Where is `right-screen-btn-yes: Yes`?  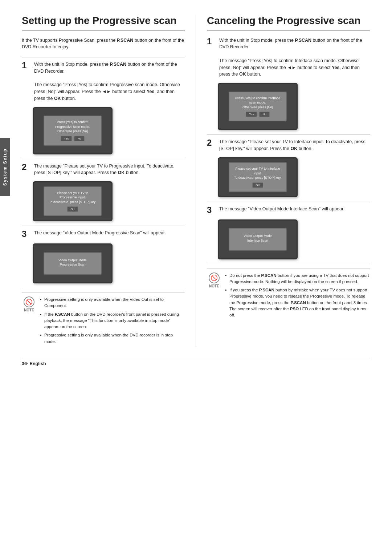 right-screen-btn-yes: Yes is located at coordinates (251, 114).